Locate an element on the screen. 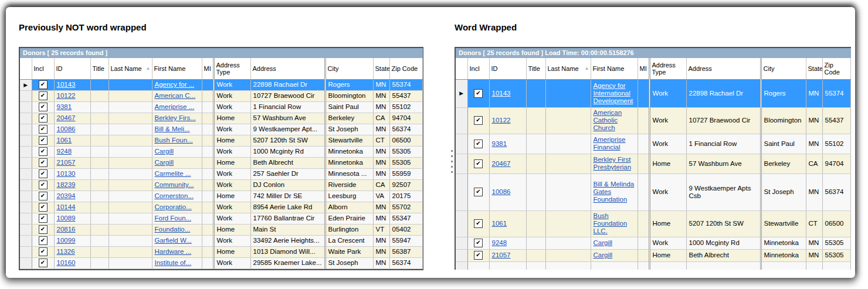  first-name-link: Agency for International Development is located at coordinates (613, 93).